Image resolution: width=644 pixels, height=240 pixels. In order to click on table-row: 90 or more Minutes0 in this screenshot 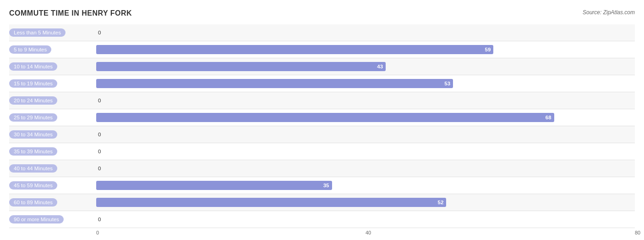, I will do `click(322, 219)`.